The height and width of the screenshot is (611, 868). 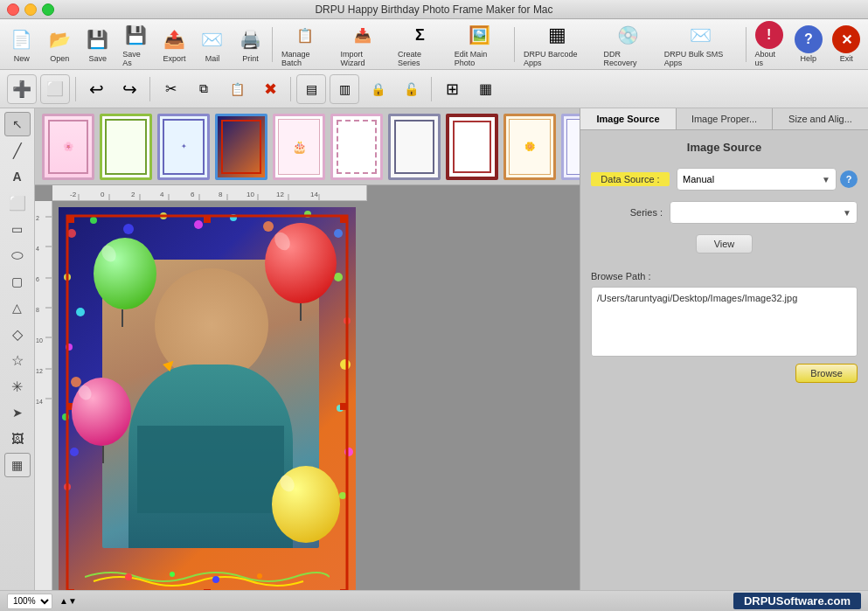 I want to click on maximize-button, so click(x=48, y=10).